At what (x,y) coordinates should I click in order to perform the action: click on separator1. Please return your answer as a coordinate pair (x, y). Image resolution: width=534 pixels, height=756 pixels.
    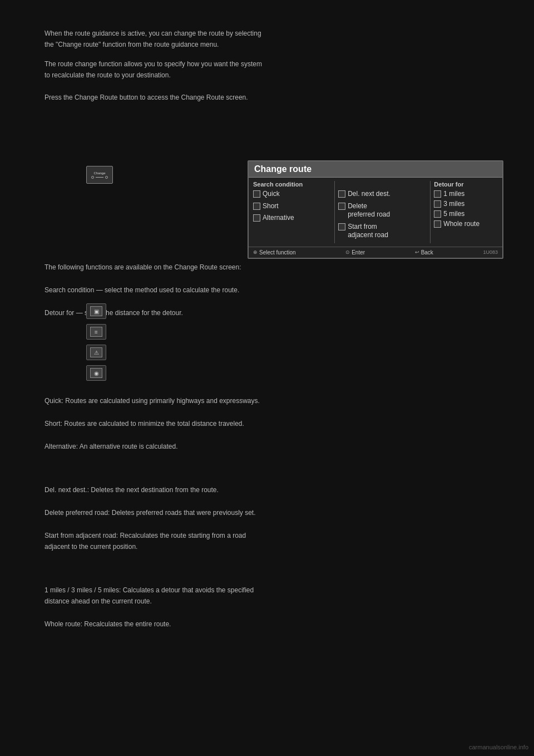
    Looking at the image, I should click on (335, 212).